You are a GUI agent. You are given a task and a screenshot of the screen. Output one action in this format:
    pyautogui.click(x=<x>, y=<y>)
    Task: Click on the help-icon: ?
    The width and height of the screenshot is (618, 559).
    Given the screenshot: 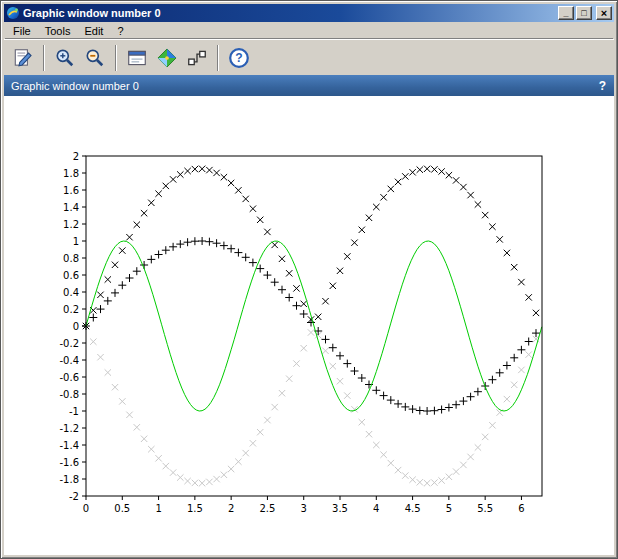 What is the action you would take?
    pyautogui.click(x=239, y=58)
    